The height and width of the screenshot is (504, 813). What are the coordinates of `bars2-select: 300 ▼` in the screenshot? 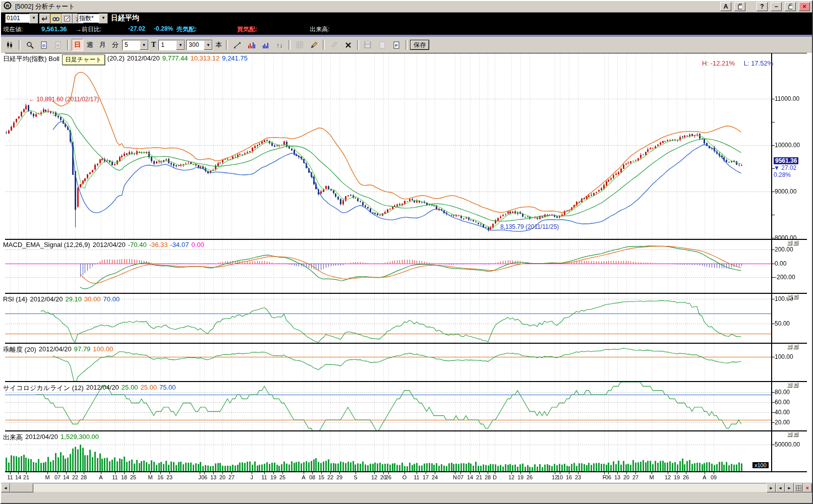 It's located at (200, 45).